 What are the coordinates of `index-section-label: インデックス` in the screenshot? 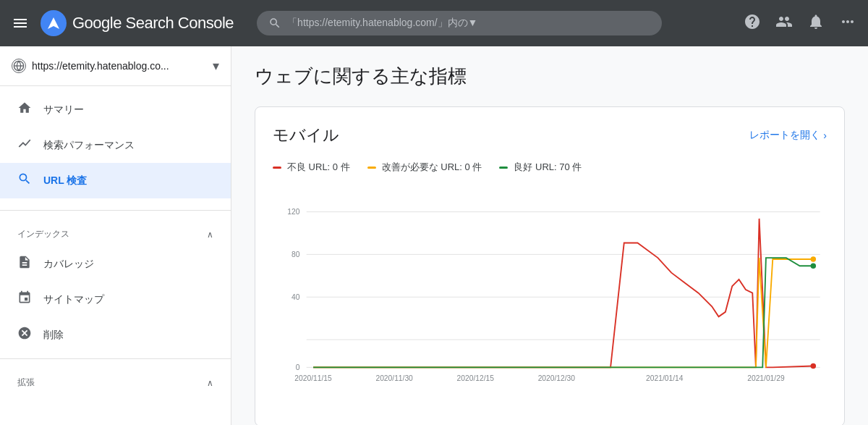 It's located at (43, 235).